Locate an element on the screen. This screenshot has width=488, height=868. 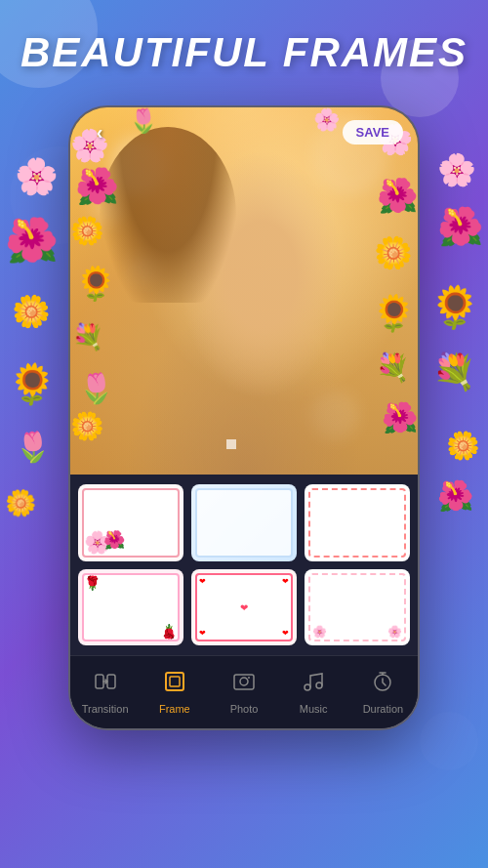
music-label: Music is located at coordinates (314, 709).